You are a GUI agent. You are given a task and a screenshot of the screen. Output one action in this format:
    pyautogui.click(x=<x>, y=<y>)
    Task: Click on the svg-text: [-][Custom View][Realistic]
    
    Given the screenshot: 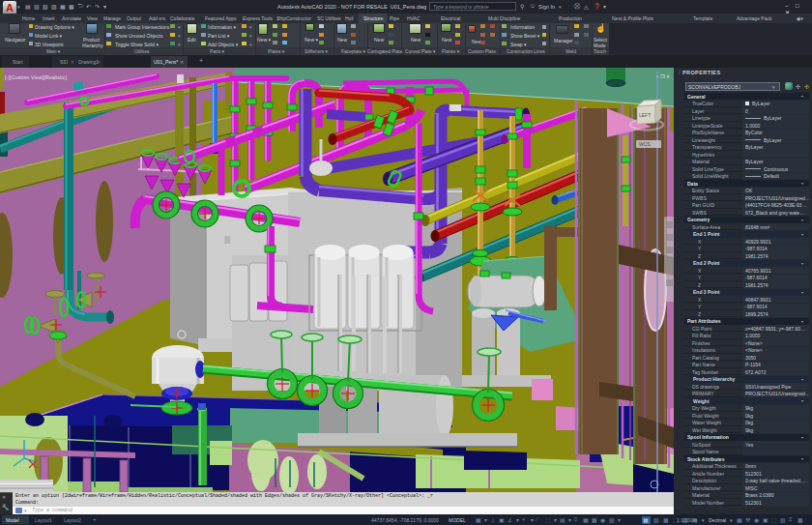 What is the action you would take?
    pyautogui.click(x=37, y=77)
    